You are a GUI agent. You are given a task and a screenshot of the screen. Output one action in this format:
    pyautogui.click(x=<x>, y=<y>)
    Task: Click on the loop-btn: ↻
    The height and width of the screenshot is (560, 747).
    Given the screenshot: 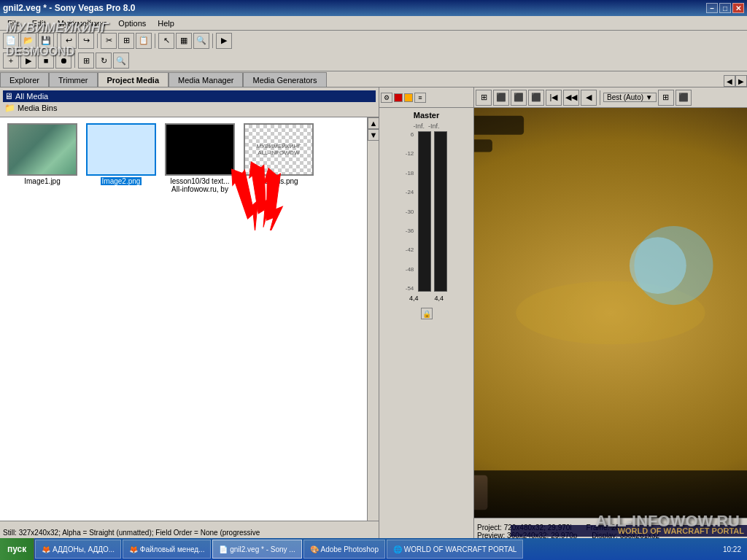 What is the action you would take?
    pyautogui.click(x=104, y=61)
    